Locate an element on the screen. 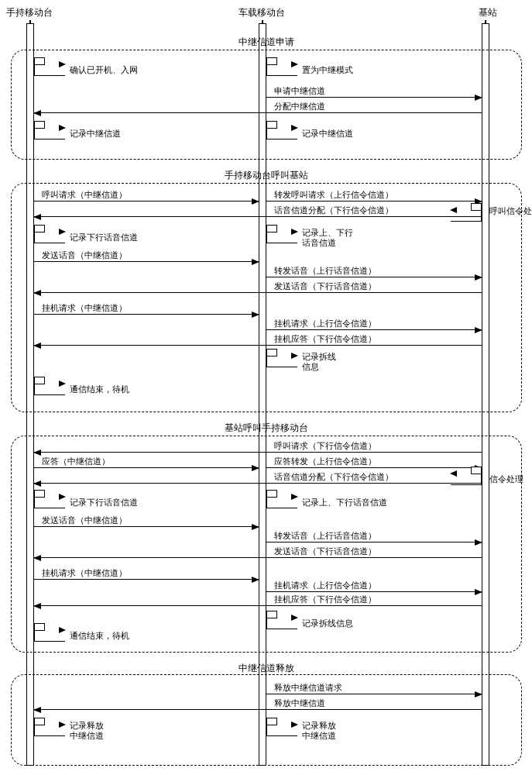 Image resolution: width=532 pixels, height=775 pixels. arrow-voice-alloc-3: 话音信道分配（下行信令信道） is located at coordinates (258, 478).